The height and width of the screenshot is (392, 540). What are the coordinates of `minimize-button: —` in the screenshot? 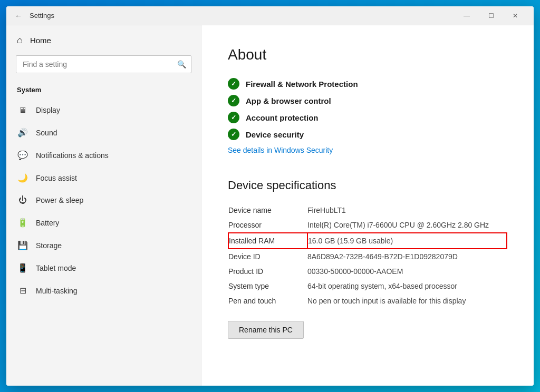 It's located at (467, 16).